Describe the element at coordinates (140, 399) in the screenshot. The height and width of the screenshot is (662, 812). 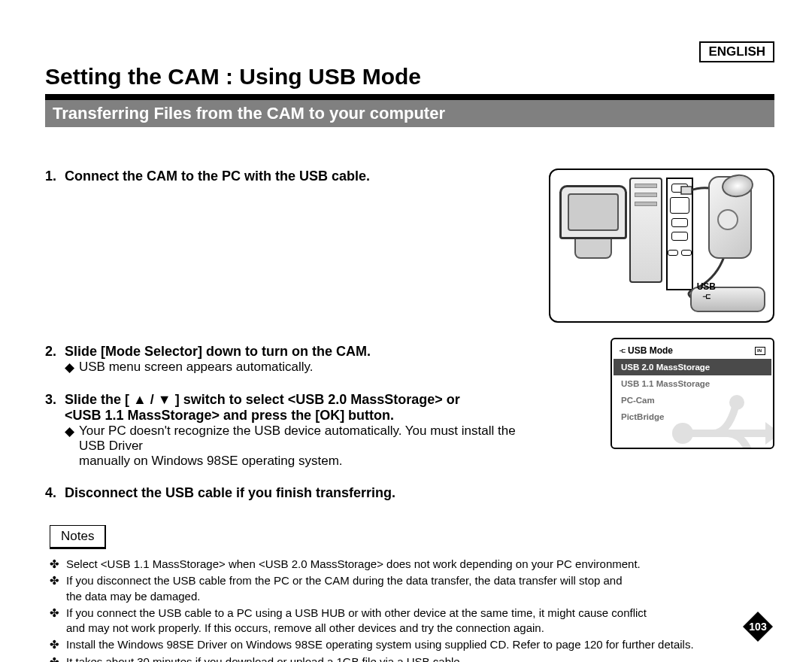
I see `up-arrow-icon` at that location.